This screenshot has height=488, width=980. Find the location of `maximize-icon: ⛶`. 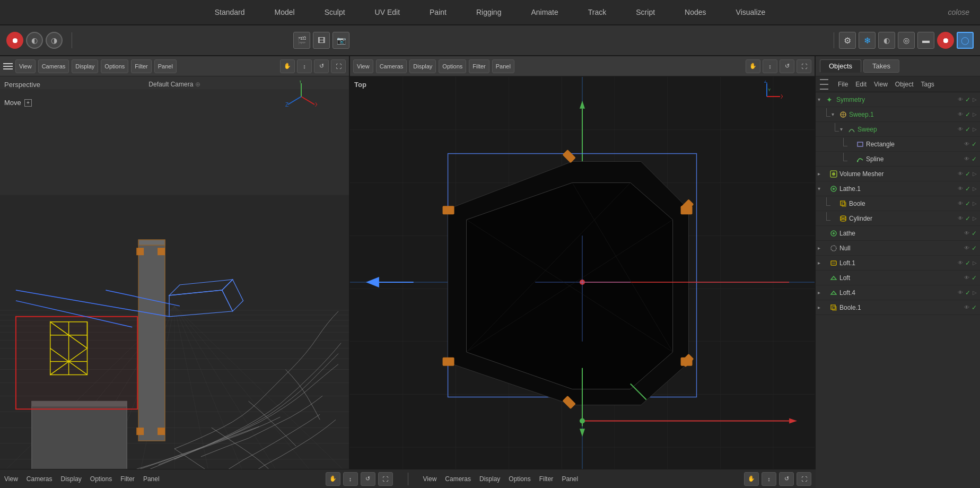

maximize-icon: ⛶ is located at coordinates (338, 66).